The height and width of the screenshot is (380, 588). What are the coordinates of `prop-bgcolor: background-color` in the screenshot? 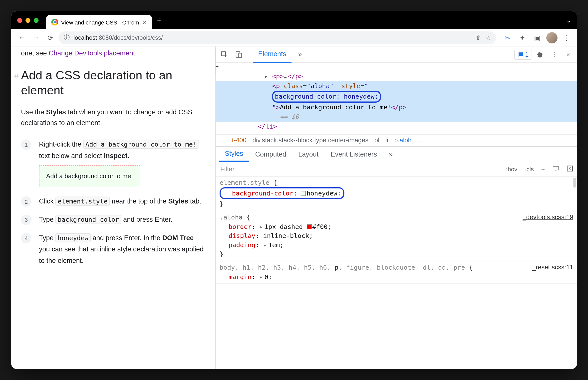 It's located at (263, 193).